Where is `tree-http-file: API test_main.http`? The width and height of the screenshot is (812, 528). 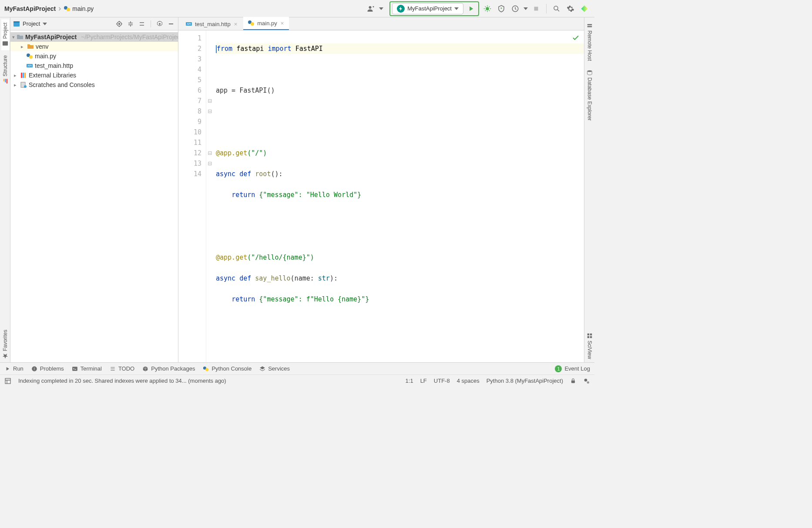 tree-http-file: API test_main.http is located at coordinates (94, 66).